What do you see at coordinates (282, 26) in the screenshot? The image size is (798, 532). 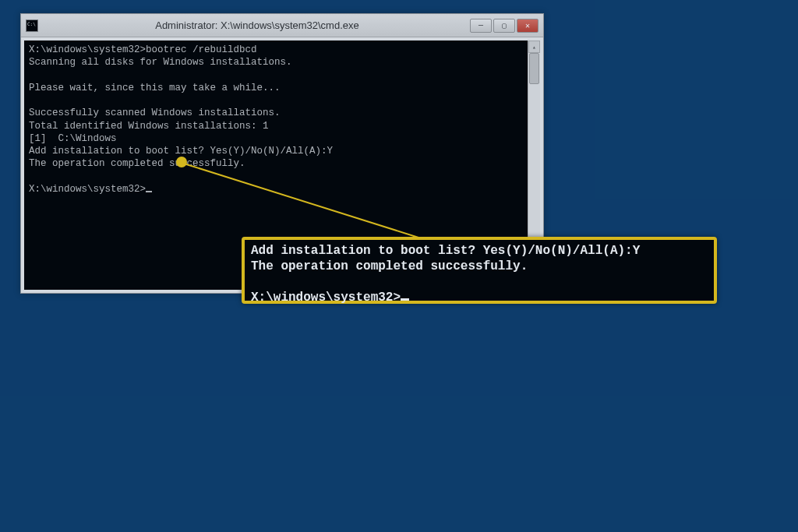 I see `titlebar: Administrator: X:\windows\system32\cmd.e…` at bounding box center [282, 26].